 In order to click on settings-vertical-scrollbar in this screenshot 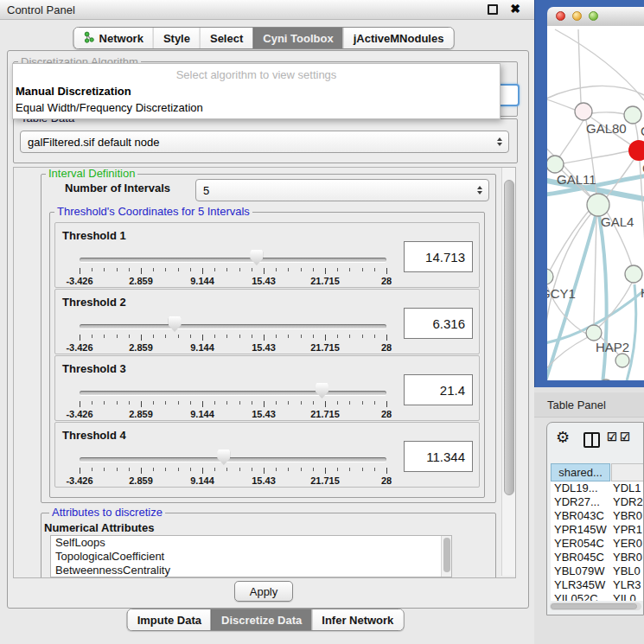, I will do `click(508, 372)`.